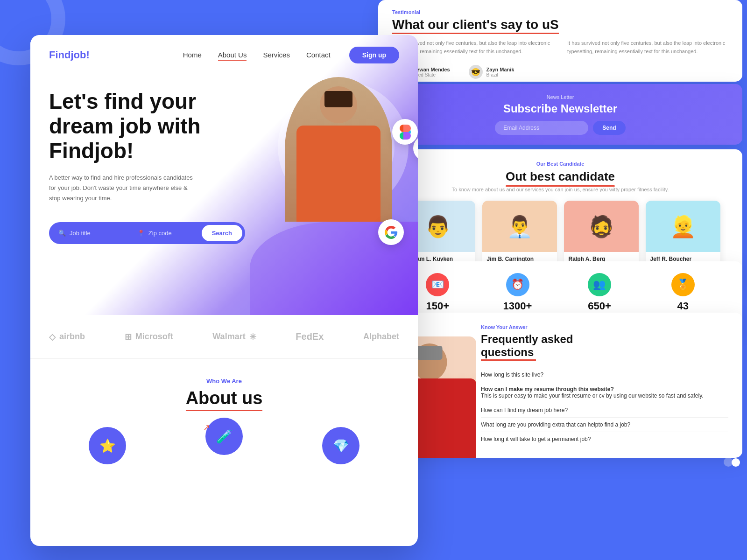  I want to click on testimonial-text-2: It has survived not only five centuries,…, so click(648, 48).